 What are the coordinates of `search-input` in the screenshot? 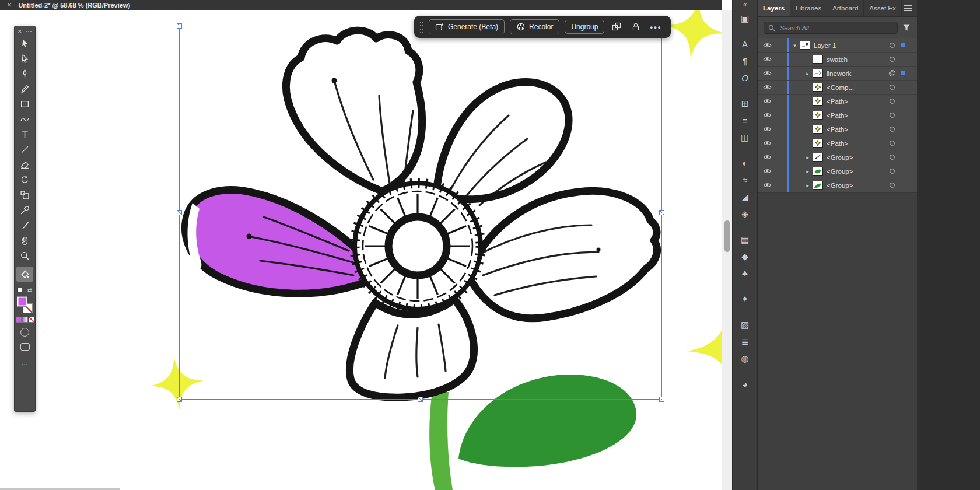 It's located at (836, 28).